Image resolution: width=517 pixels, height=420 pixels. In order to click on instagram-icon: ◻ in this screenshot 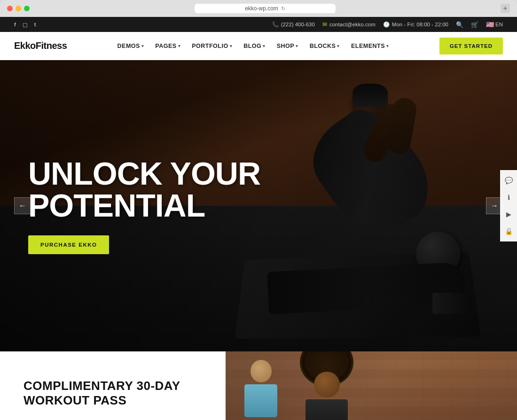, I will do `click(25, 24)`.